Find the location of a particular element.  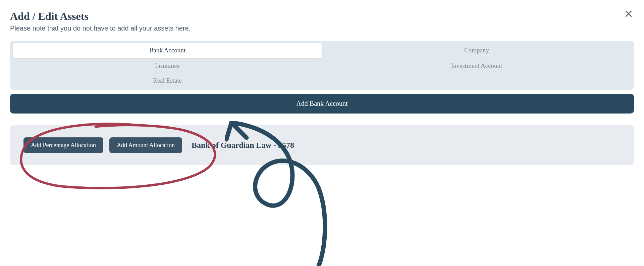

close-icon is located at coordinates (629, 14).